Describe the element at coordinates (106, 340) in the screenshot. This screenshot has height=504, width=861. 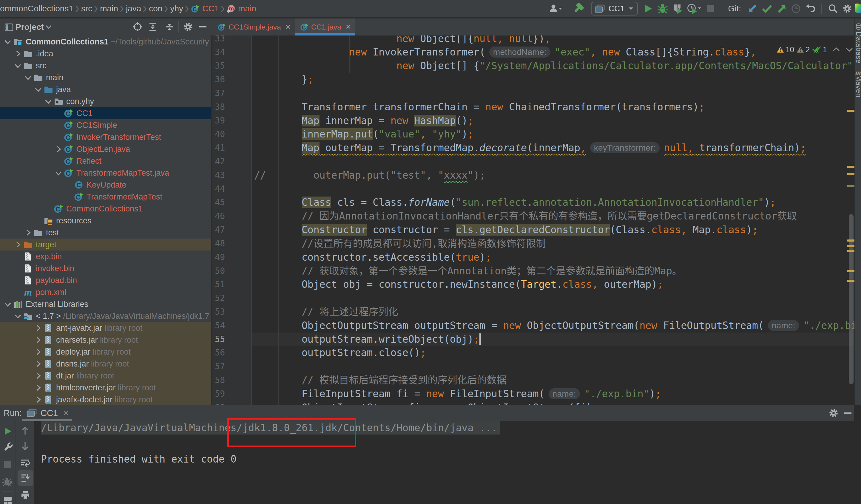
I see `tree-row-charsets.jar: charsets.jar library root` at that location.